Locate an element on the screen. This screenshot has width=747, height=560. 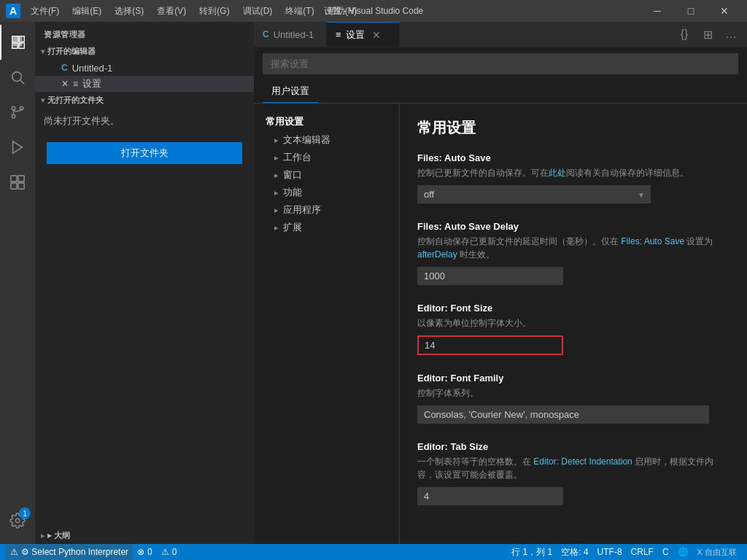
nav-features-label: 功能 is located at coordinates (293, 192).